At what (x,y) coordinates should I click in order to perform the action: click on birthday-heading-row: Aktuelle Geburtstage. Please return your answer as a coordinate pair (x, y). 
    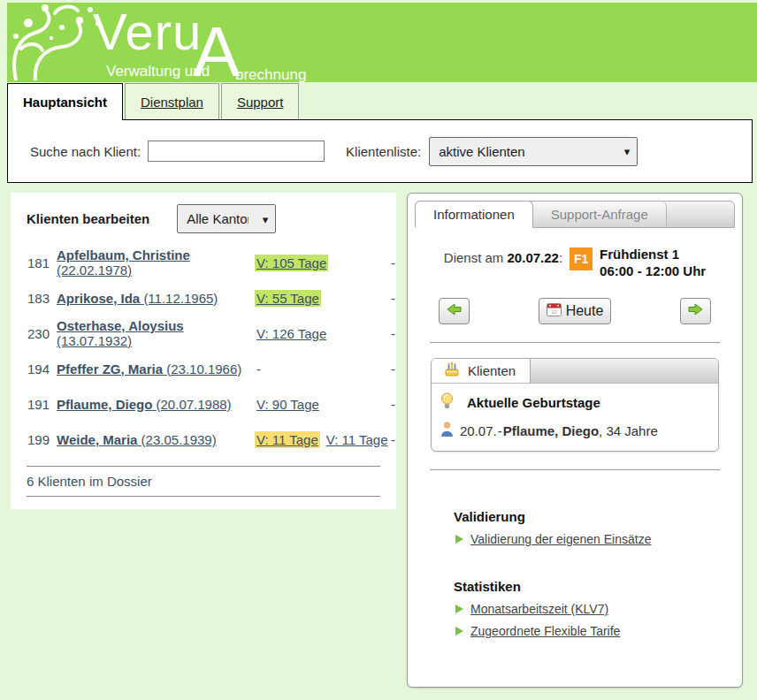
    Looking at the image, I should click on (574, 403).